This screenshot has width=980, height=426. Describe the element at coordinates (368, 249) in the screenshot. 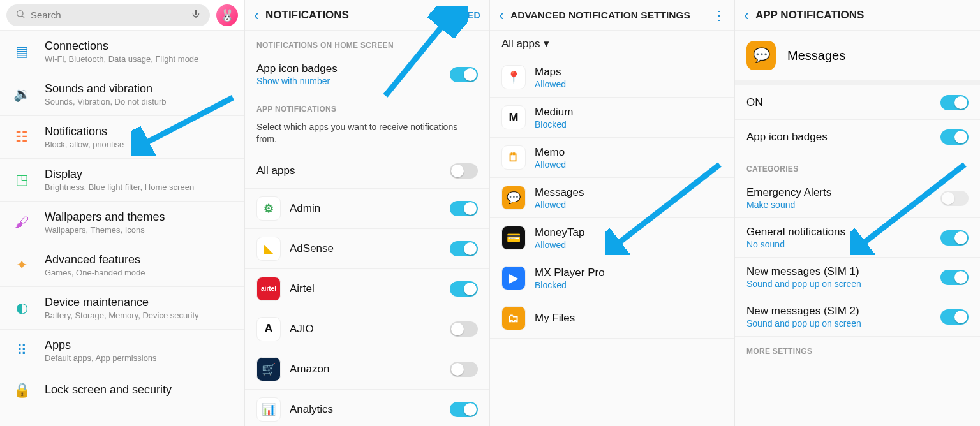

I see `app-row: ◣ AdSense` at that location.